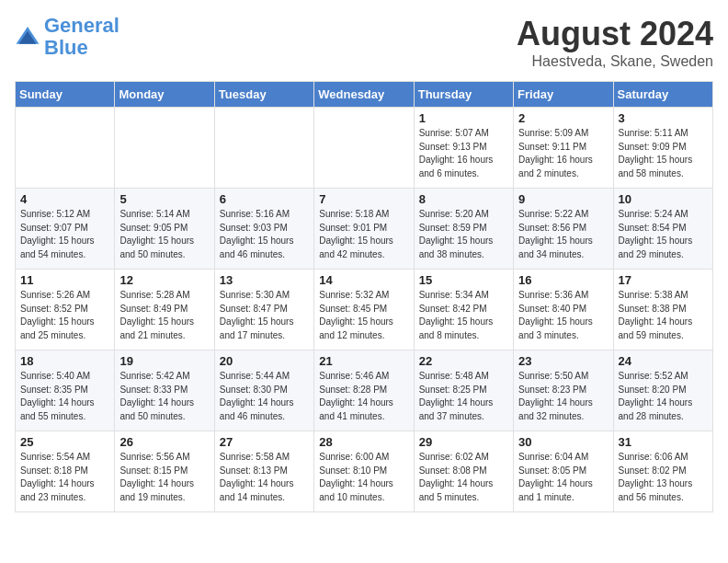 The image size is (728, 563). Describe the element at coordinates (264, 95) in the screenshot. I see `weekday-header-tuesday: Tuesday` at that location.